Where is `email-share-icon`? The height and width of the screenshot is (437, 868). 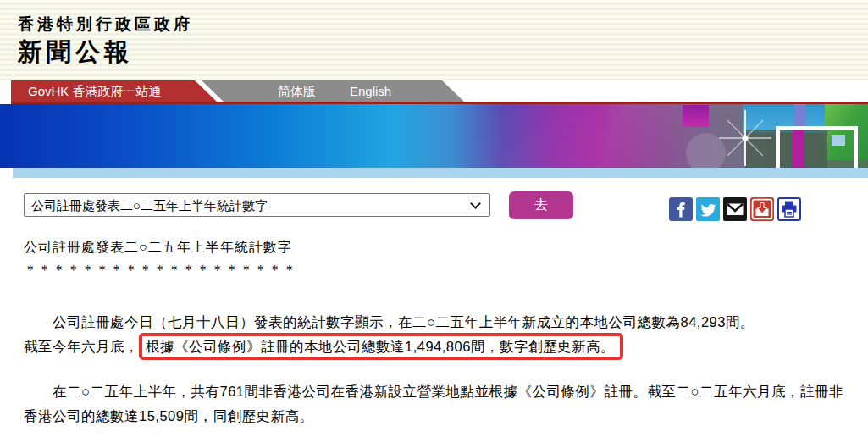 email-share-icon is located at coordinates (735, 209).